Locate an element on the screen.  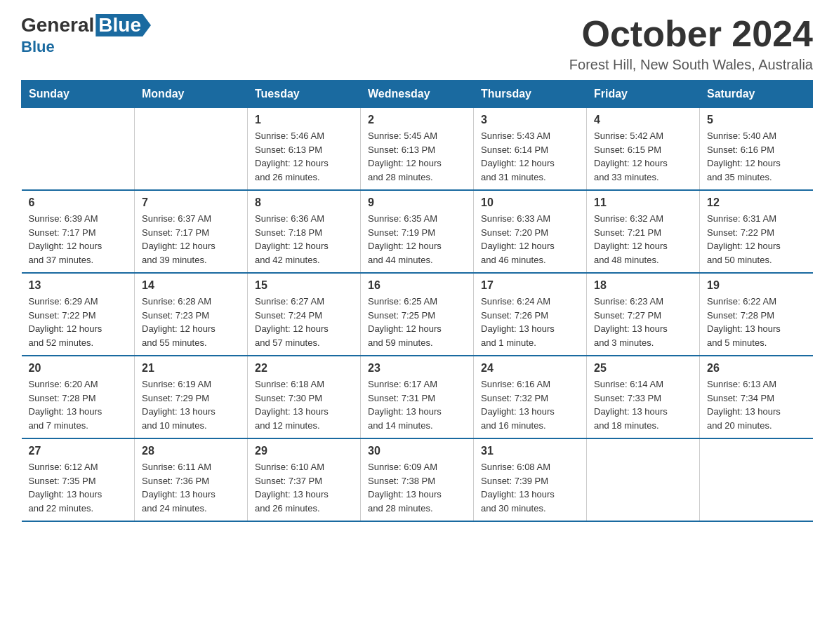
day-number: 10 is located at coordinates (530, 203).